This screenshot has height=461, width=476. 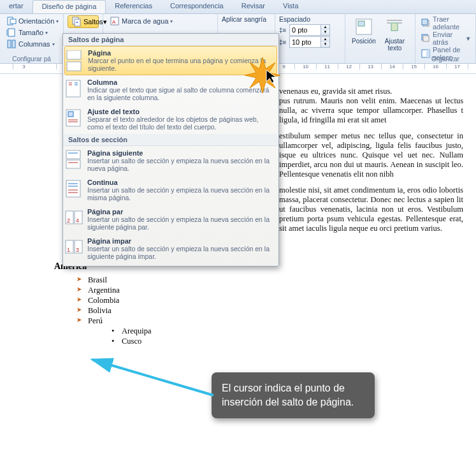 I want to click on svg-text: 3, so click(x=78, y=250).